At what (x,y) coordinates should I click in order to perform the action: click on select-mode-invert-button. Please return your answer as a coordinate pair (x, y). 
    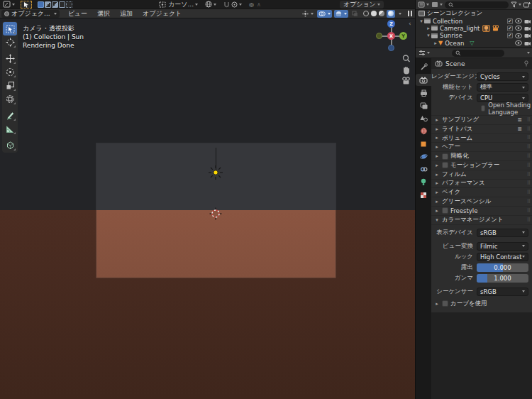
    Looking at the image, I should click on (62, 4).